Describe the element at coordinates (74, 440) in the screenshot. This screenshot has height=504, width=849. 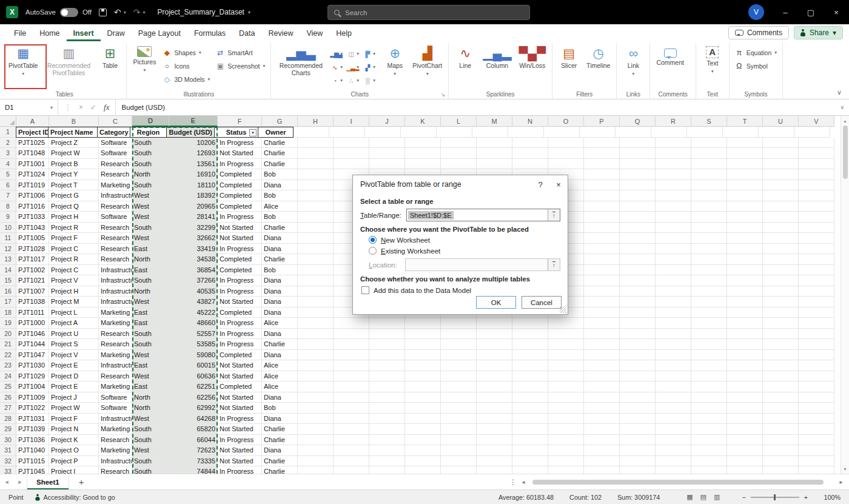
I see `cell: Project K` at that location.